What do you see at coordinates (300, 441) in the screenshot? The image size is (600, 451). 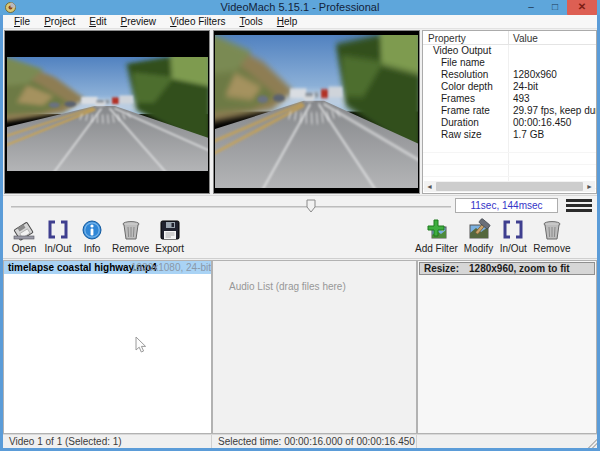 I see `status-bar: Video 1 of 1 (Selected: 1) Selected time…` at bounding box center [300, 441].